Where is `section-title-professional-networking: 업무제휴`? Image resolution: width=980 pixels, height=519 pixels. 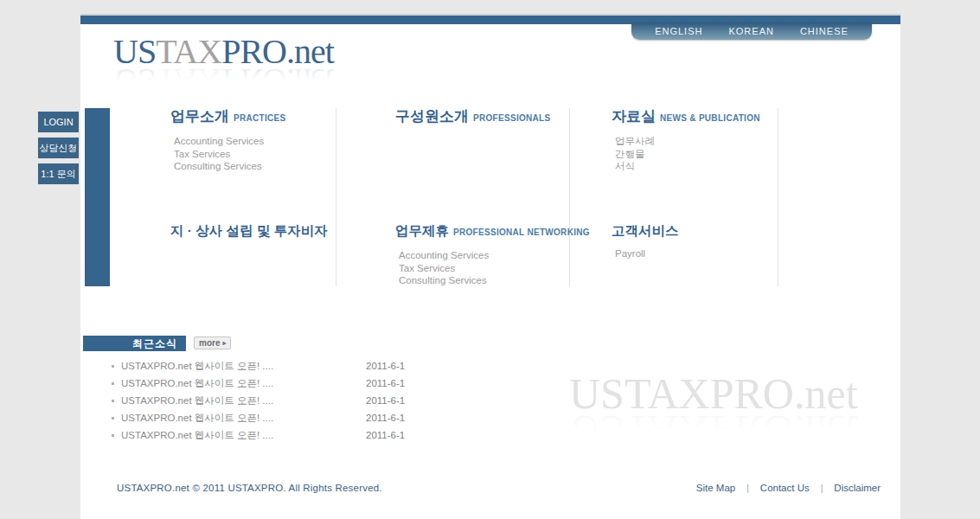
section-title-professional-networking: 업무제휴 is located at coordinates (422, 230).